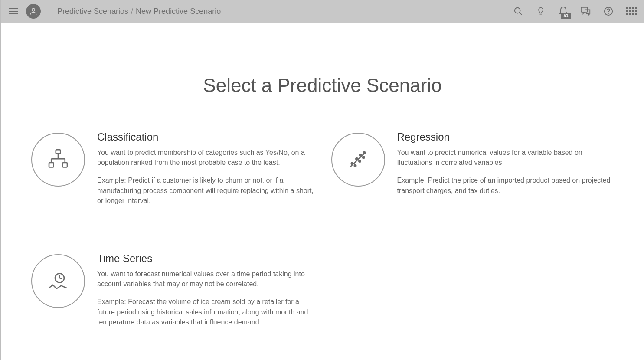 Image resolution: width=644 pixels, height=360 pixels. What do you see at coordinates (631, 11) in the screenshot?
I see `grid-icon` at bounding box center [631, 11].